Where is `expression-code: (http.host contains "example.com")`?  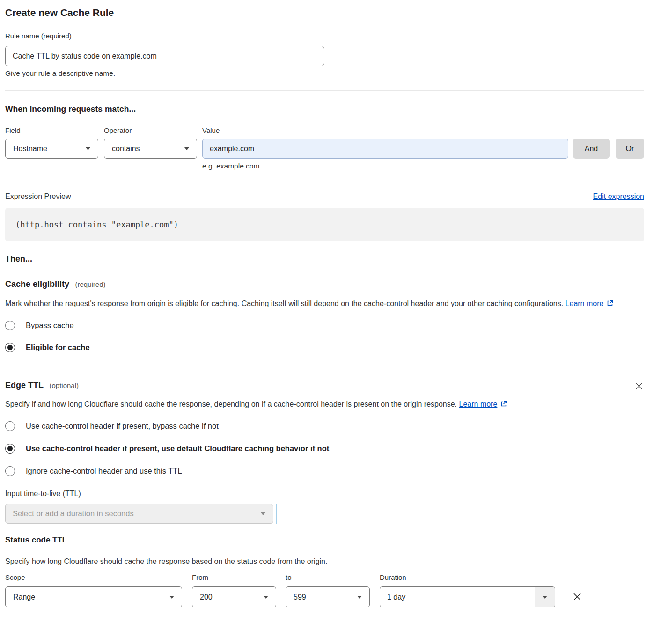
expression-code: (http.host contains "example.com") is located at coordinates (97, 225).